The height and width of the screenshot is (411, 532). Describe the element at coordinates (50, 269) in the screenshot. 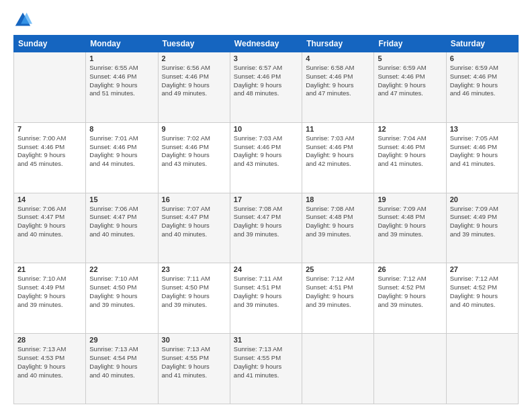

I see `day-number: 21` at that location.